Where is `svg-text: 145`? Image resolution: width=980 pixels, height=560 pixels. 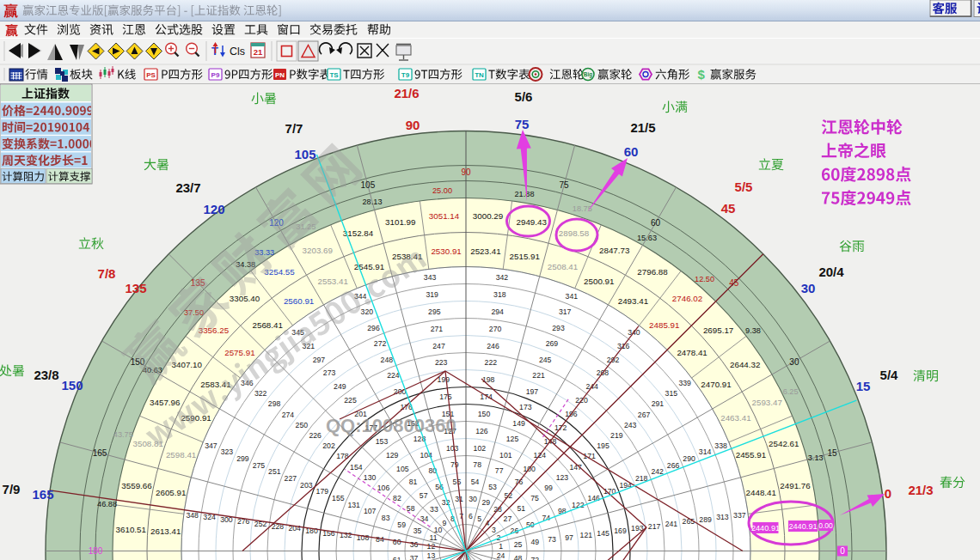
svg-text: 145 is located at coordinates (603, 533).